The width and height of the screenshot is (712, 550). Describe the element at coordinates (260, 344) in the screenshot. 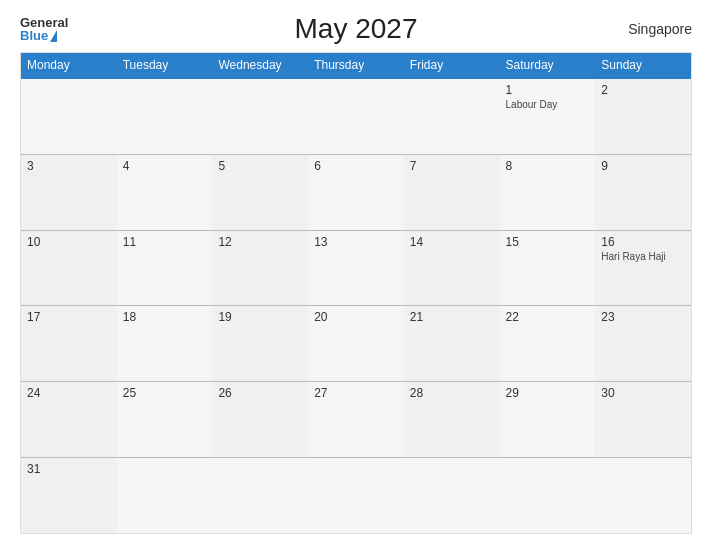

I see `day-cell: 19` at that location.